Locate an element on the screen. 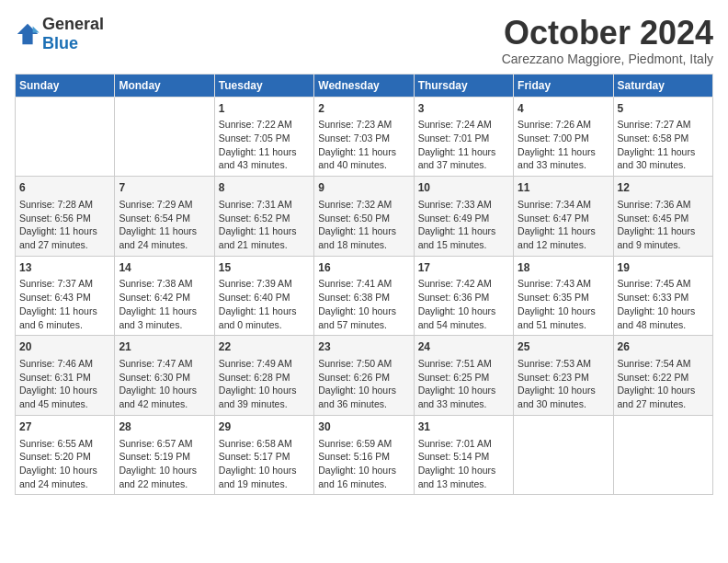 Image resolution: width=728 pixels, height=563 pixels. cell-sun-info: Sunrise: 7:33 AM Sunset: 6:49 PM Dayligh… is located at coordinates (463, 224).